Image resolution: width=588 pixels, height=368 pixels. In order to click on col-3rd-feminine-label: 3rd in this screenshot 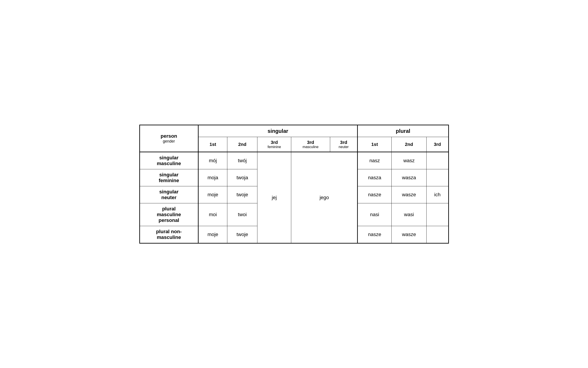, I will do `click(274, 142)`.